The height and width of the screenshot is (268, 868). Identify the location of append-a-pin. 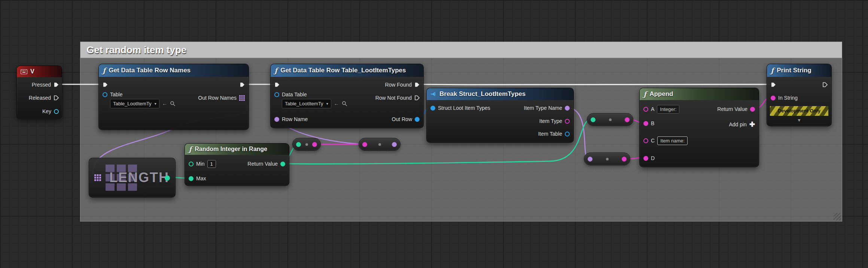
(646, 109).